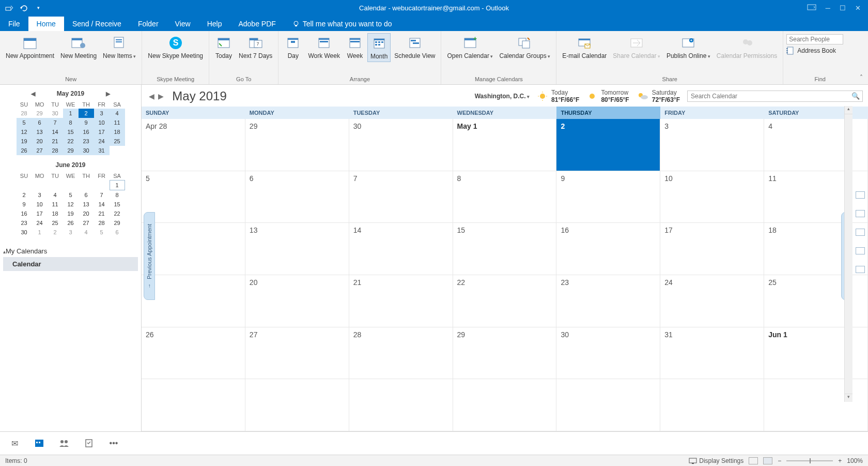 This screenshot has height=466, width=868. I want to click on mail-nav-icon: ✉, so click(14, 443).